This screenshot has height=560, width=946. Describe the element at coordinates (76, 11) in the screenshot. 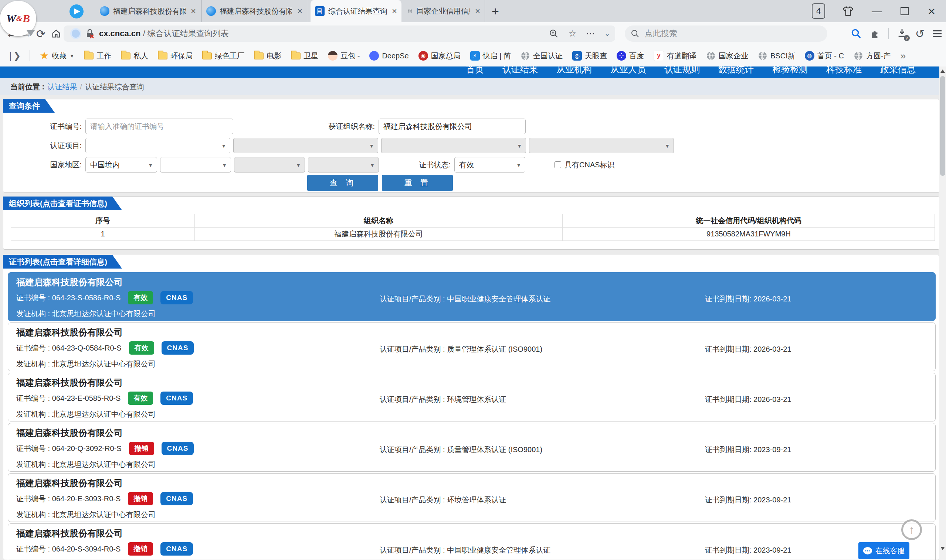

I see `pinned-tab` at that location.